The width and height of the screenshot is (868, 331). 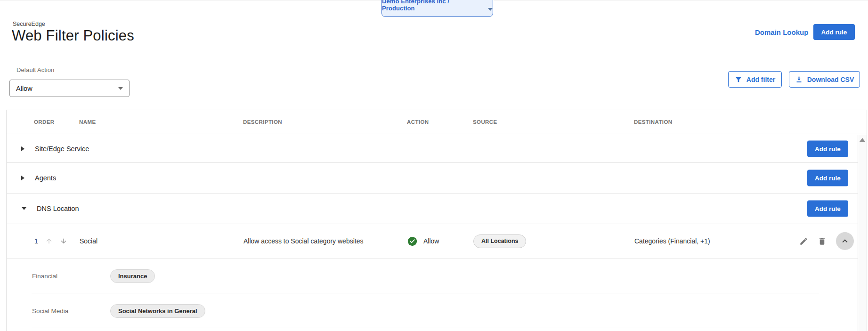 What do you see at coordinates (432, 311) in the screenshot?
I see `rule-detail-row-social-media: Social Media Social Networks in General` at bounding box center [432, 311].